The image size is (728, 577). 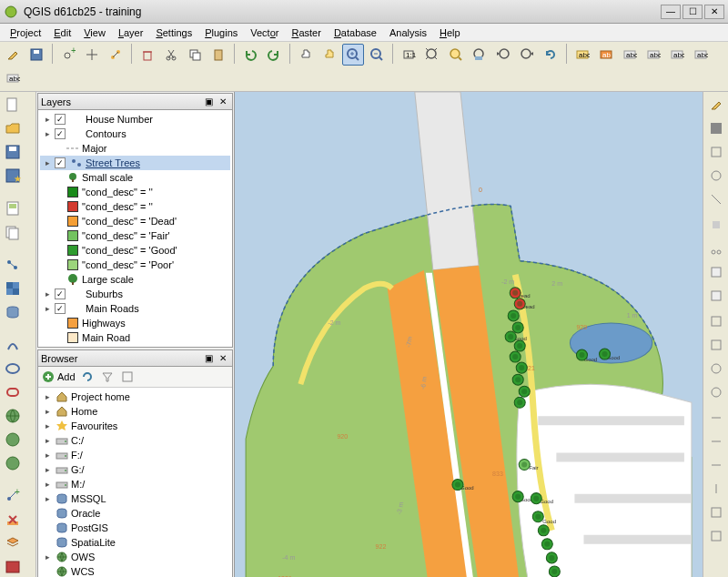 What do you see at coordinates (13, 176) in the screenshot?
I see `save-as-icon: ★` at bounding box center [13, 176].